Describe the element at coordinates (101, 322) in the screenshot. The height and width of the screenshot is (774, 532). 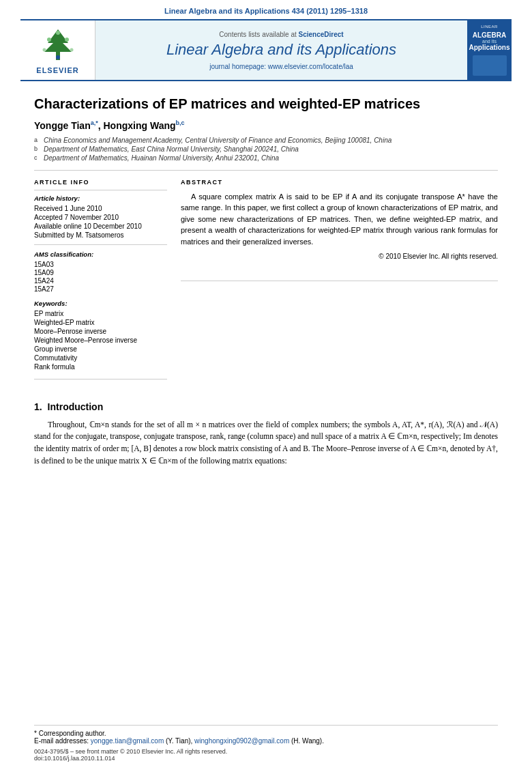
I see `keyword-1: Weighted-EP matrix` at that location.